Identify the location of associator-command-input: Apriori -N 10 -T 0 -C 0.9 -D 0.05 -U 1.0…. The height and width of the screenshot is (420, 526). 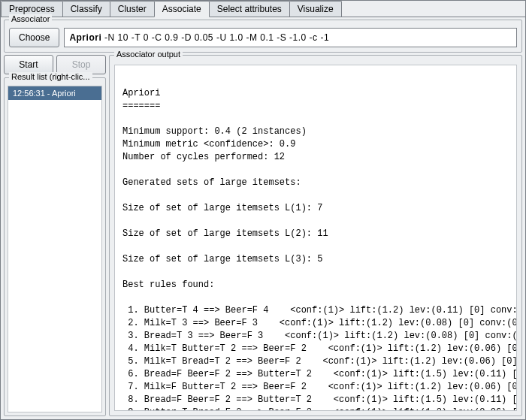
(290, 38).